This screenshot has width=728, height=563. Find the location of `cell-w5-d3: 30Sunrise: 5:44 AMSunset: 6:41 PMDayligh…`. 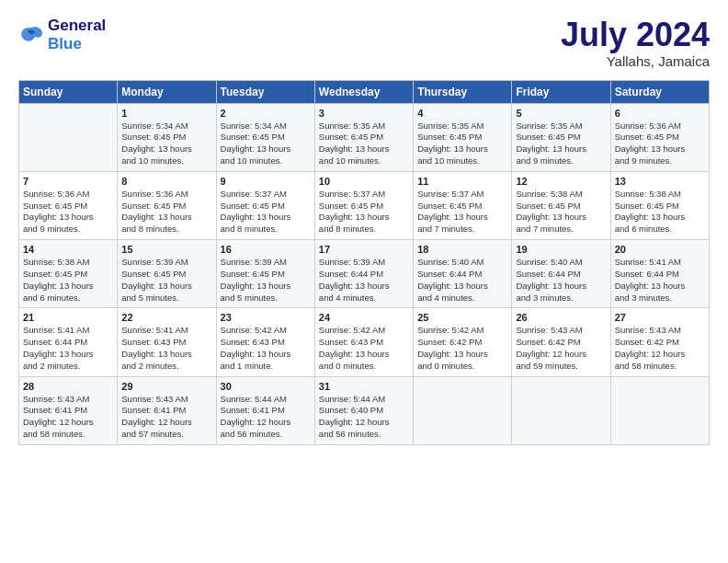

cell-w5-d3: 30Sunrise: 5:44 AMSunset: 6:41 PMDayligh… is located at coordinates (265, 410).